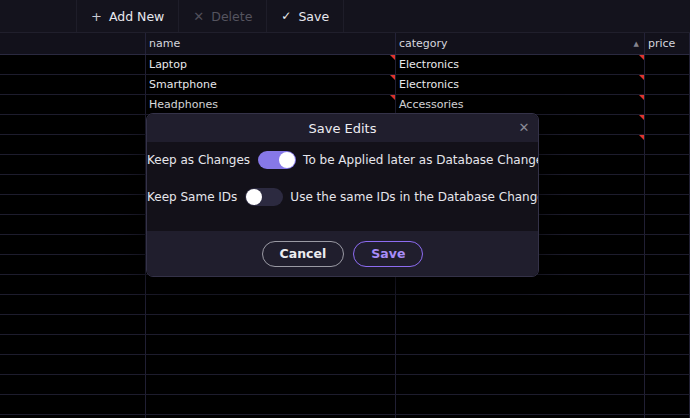 The height and width of the screenshot is (418, 690). I want to click on column-header-handle, so click(73, 44).